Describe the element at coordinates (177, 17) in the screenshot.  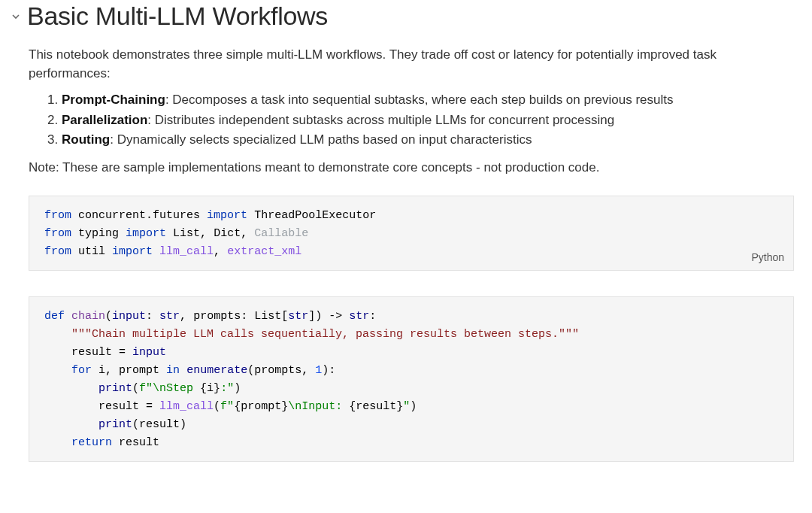
I see `page-title: Basic Multi-LLM Workflows` at that location.